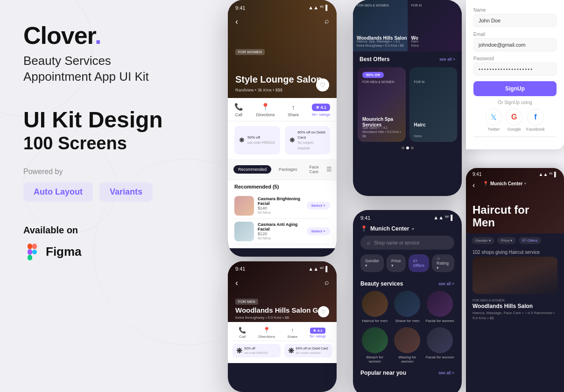 Image resolution: width=564 pixels, height=392 pixels. Describe the element at coordinates (240, 8) in the screenshot. I see `phone1-time: 9:41` at that location.